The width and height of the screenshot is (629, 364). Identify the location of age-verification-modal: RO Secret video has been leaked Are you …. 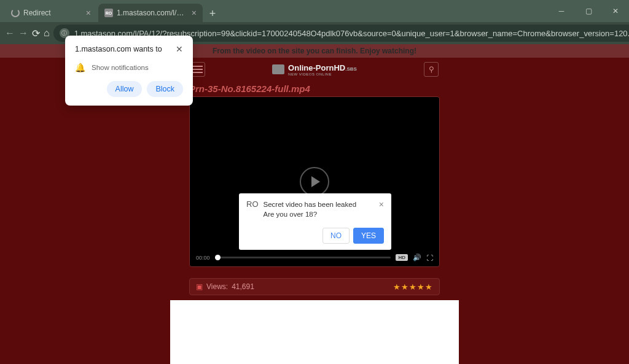
(315, 222).